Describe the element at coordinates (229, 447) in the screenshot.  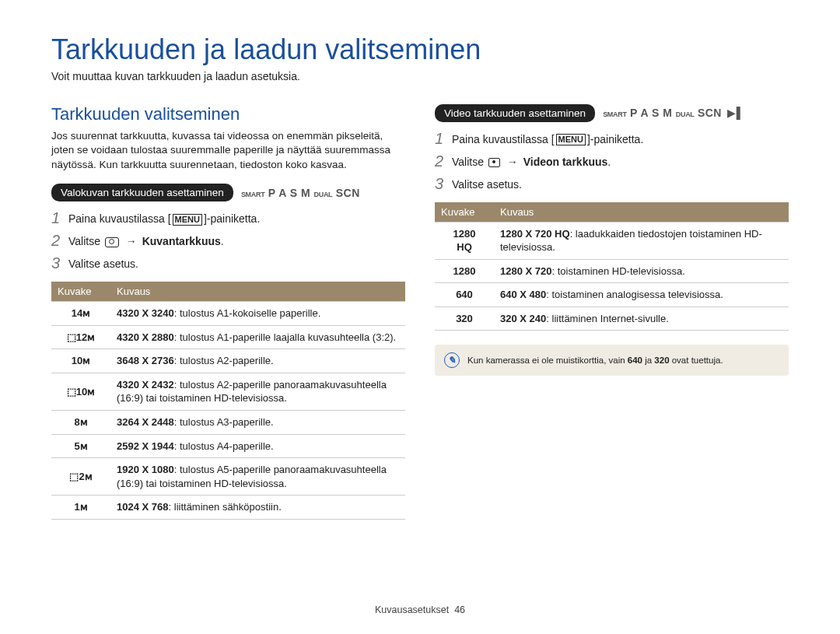
I see `table-row: 5ᴍ2592 X 1944: tulostus A4-paperille.` at that location.